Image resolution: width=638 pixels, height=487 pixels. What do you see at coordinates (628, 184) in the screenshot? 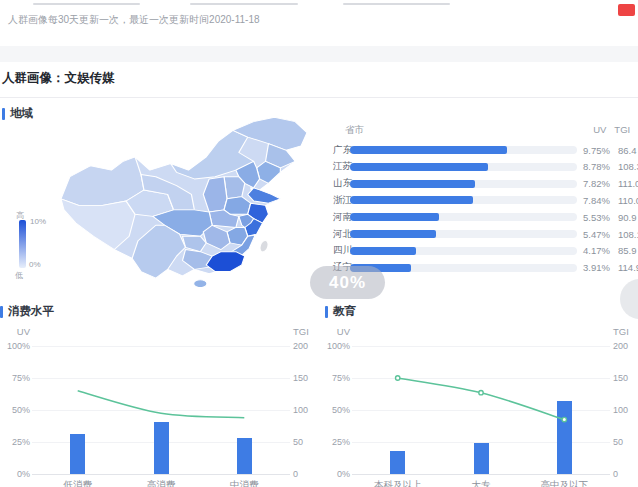
I see `tgi-value: 111.0` at bounding box center [628, 184].